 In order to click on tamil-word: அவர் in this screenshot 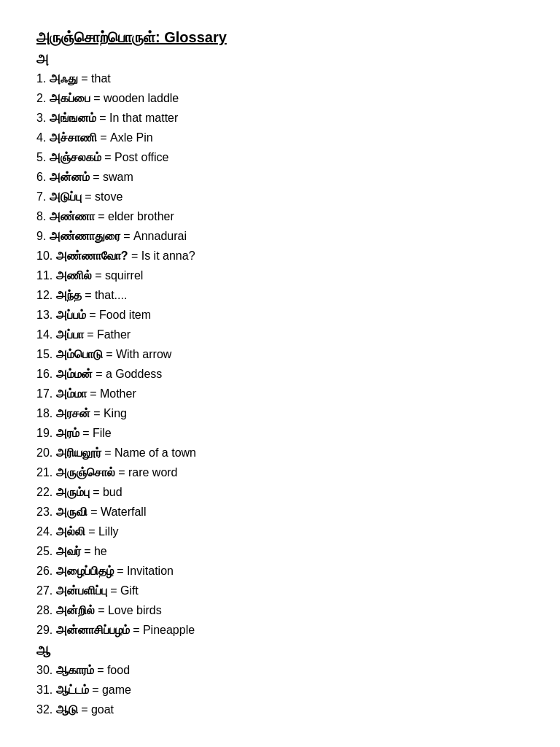, I will do `click(69, 551)`.